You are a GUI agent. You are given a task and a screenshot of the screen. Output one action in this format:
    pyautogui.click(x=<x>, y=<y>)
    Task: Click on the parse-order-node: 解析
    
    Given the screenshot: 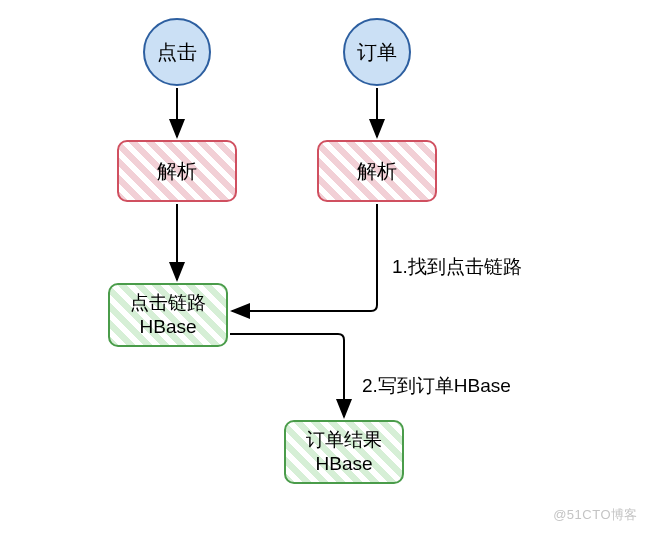 What is the action you would take?
    pyautogui.click(x=377, y=171)
    